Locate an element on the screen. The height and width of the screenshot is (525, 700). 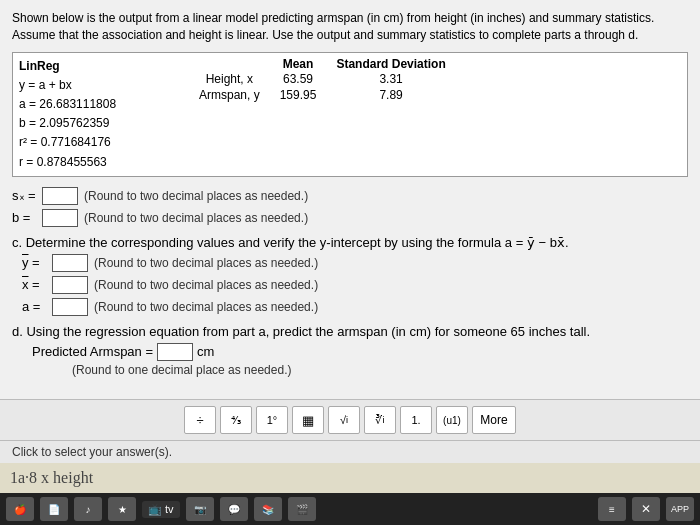
row-sd-1: 7.89 is located at coordinates (390, 95).